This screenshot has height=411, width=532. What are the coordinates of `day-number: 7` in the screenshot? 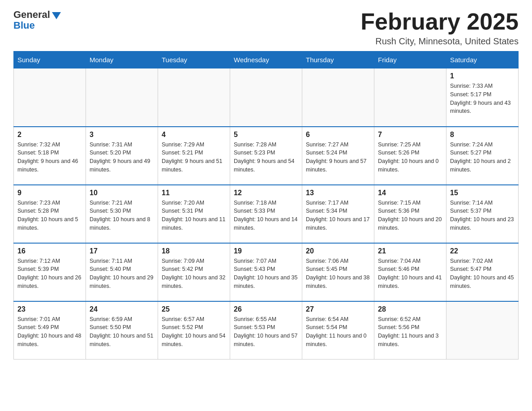 It's located at (410, 135).